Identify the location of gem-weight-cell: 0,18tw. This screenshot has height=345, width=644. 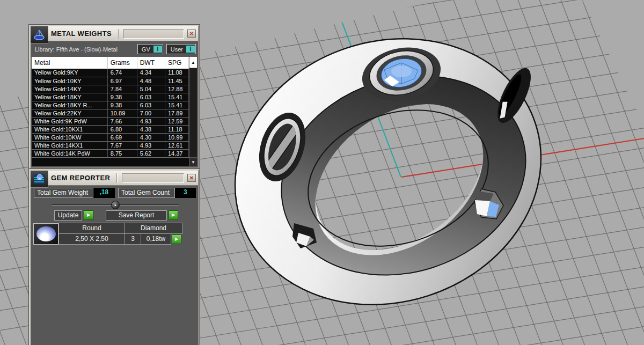
(156, 239).